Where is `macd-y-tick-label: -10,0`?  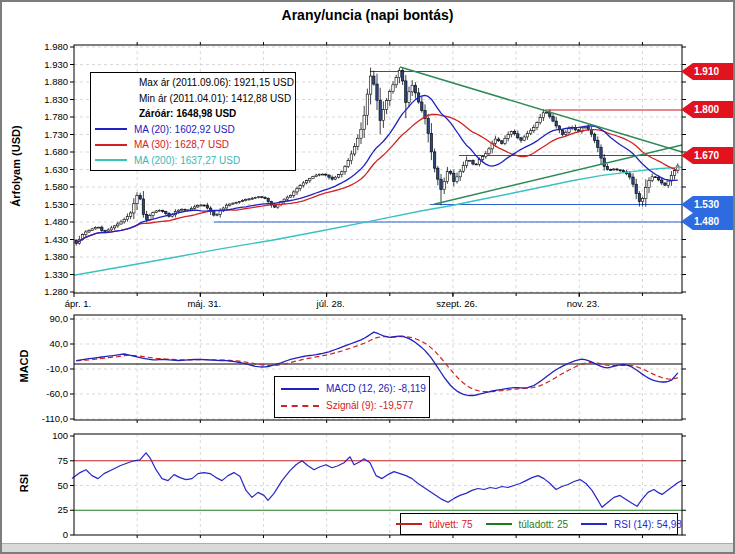
macd-y-tick-label: -10,0 is located at coordinates (57, 368).